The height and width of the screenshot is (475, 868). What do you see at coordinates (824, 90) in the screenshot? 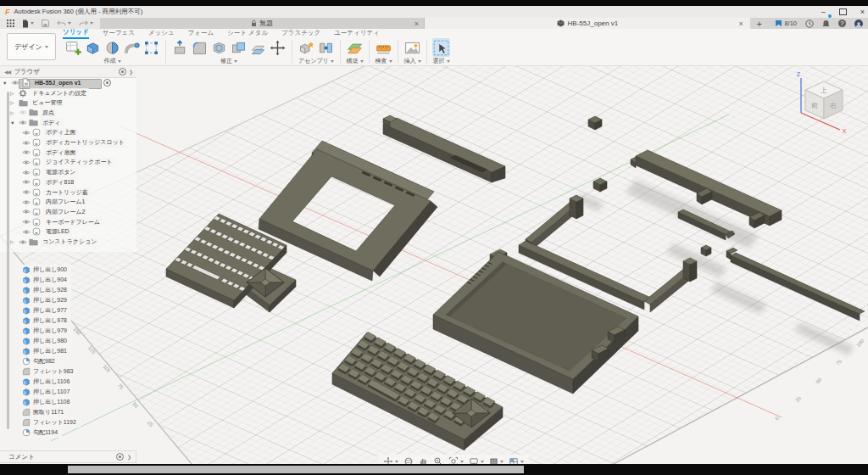
I see `viewcube-top-face: 上` at bounding box center [824, 90].